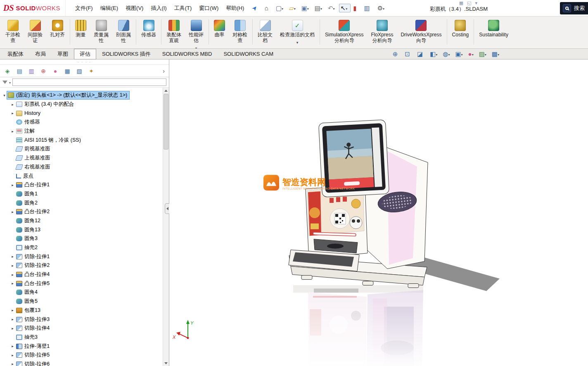  Describe the element at coordinates (159, 8) in the screenshot. I see `menu-item: 插入(I)` at that location.